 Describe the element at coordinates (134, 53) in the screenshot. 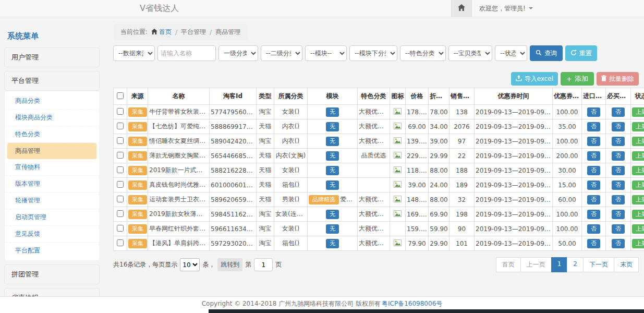

I see `filter-source-select: --数据来源--` at that location.